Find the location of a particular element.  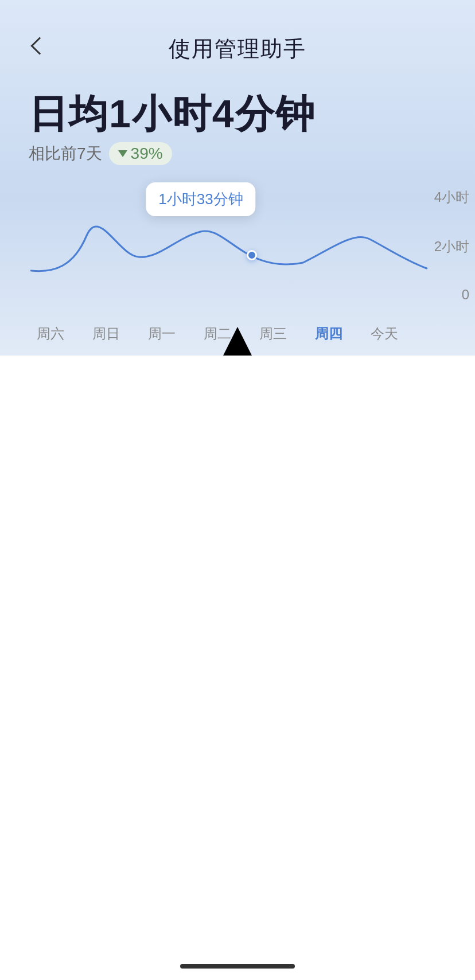

comparison-percentage: 39% is located at coordinates (147, 154).